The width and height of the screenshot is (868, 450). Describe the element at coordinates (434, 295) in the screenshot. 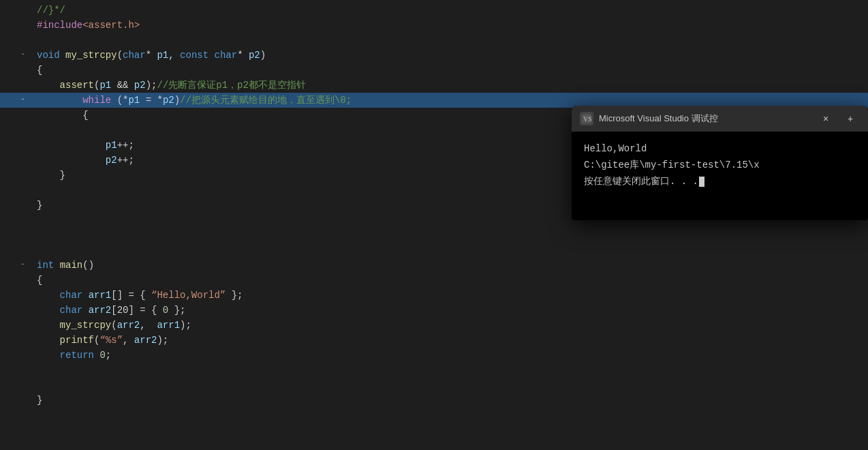

I see `code-line-20: char arr1[] = { “Hello,World” };` at that location.